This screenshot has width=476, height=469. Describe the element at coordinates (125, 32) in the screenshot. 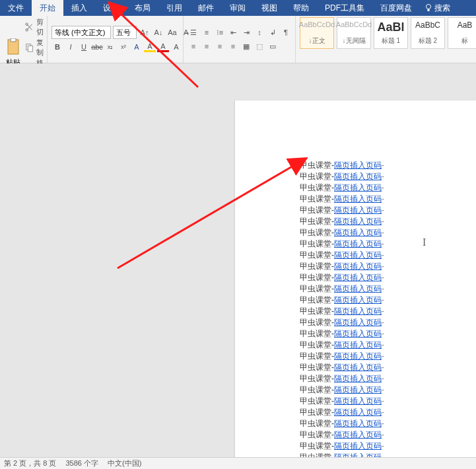

I see `font-size-select: 五号` at that location.